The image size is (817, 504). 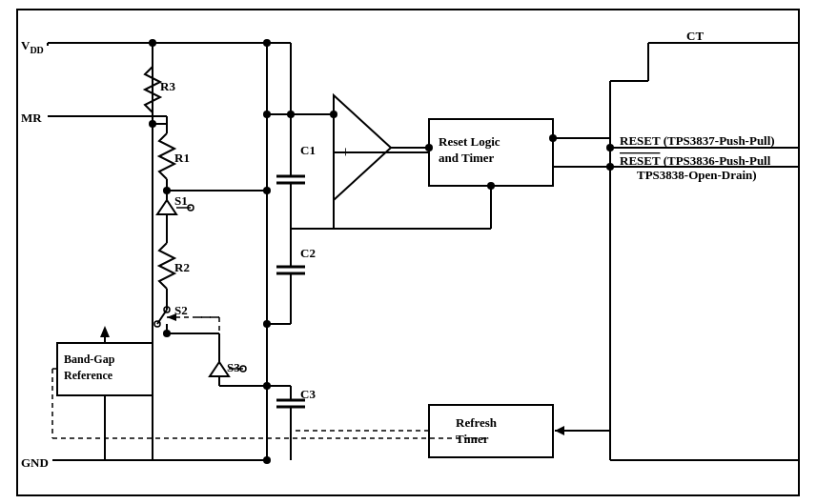 I want to click on reset-logic-label-1: Reset Logic, so click(x=469, y=141).